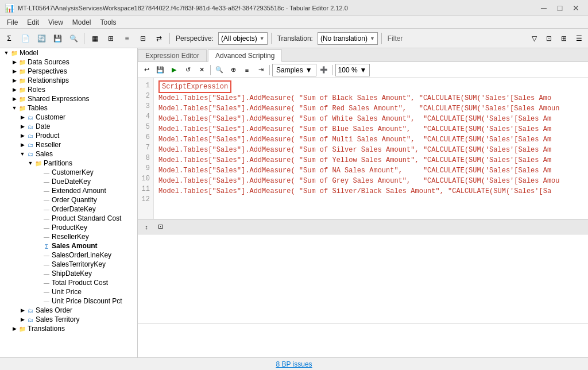  What do you see at coordinates (69, 117) in the screenshot?
I see `tree-item-customer: ▶ 🗂 Customer` at bounding box center [69, 117].